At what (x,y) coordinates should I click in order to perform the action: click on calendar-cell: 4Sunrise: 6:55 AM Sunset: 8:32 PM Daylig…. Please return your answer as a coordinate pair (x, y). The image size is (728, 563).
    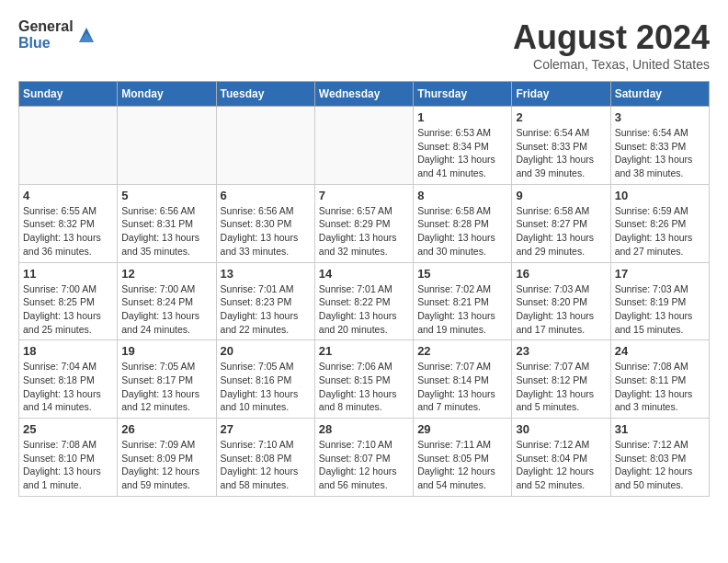
    Looking at the image, I should click on (68, 223).